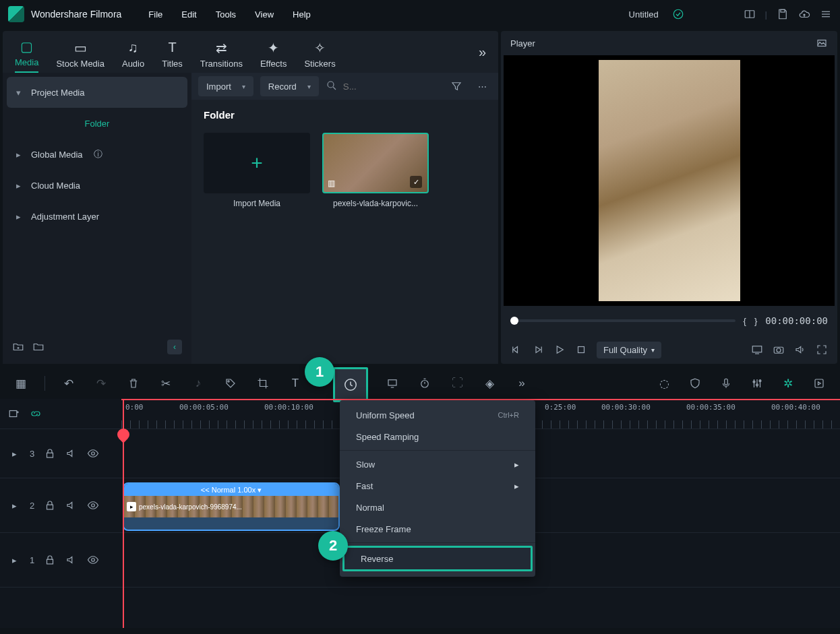 The height and width of the screenshot is (634, 840). What do you see at coordinates (290, 86) in the screenshot?
I see `record-dropdown: Record▾` at bounding box center [290, 86].